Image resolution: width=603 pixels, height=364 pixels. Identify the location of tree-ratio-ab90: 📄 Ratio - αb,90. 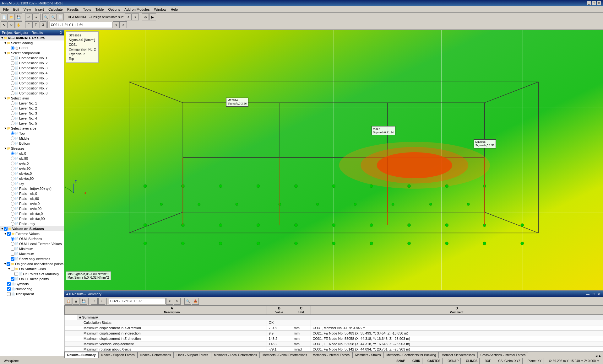
(32, 199).